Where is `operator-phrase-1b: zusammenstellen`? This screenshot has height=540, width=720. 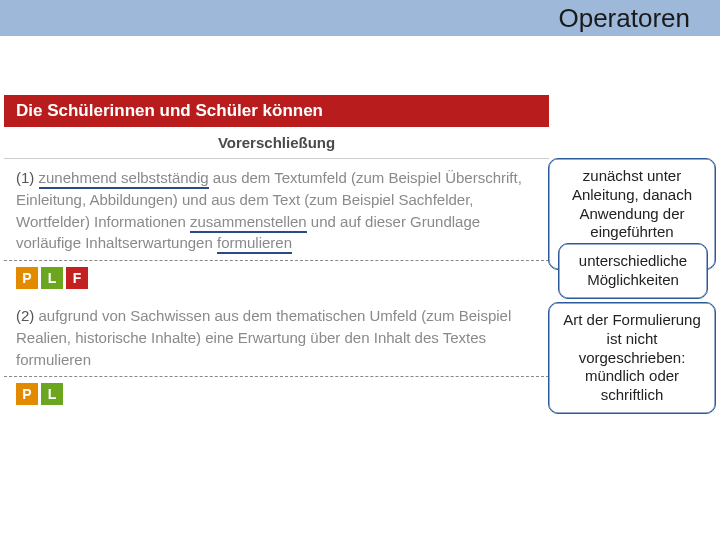
operator-phrase-1b: zusammenstellen is located at coordinates (248, 223).